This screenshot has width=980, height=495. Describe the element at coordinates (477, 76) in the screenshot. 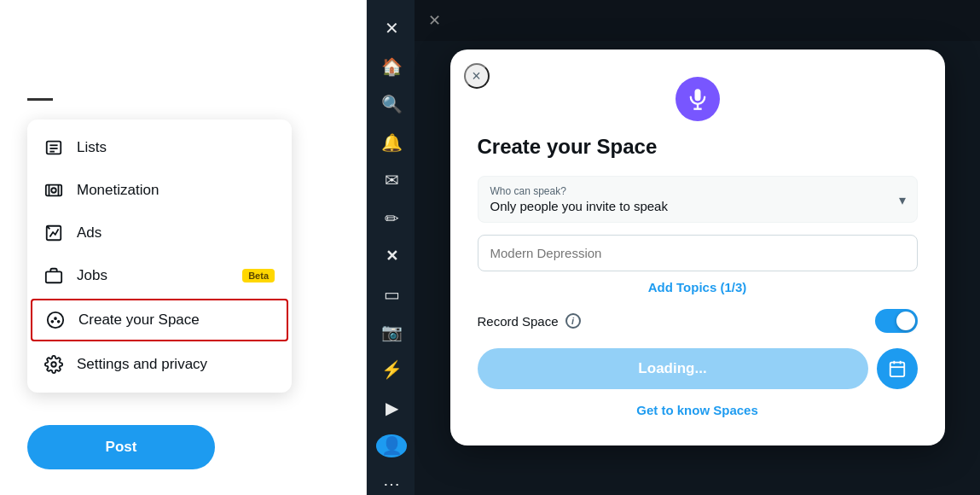

I see `modal-close-button: ×` at that location.